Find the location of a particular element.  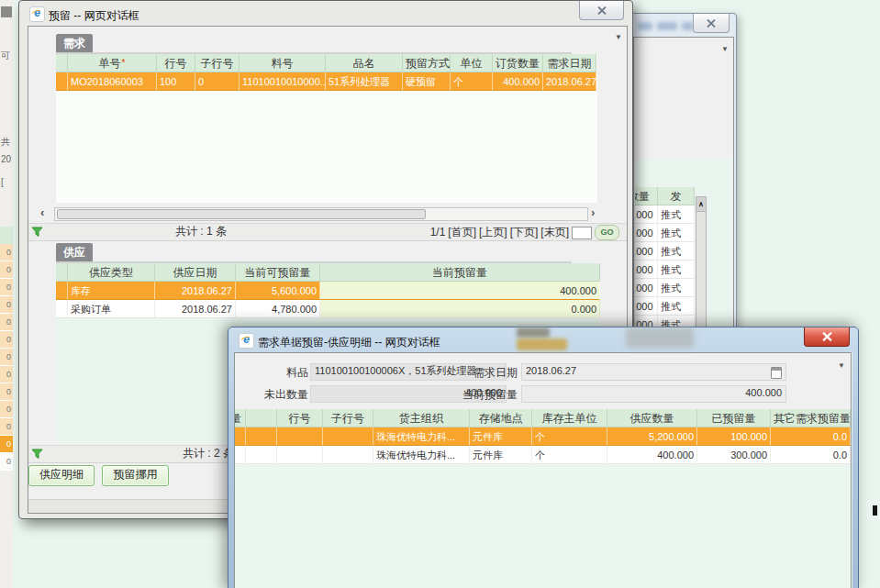

table-cell: 100.000 is located at coordinates (734, 437).